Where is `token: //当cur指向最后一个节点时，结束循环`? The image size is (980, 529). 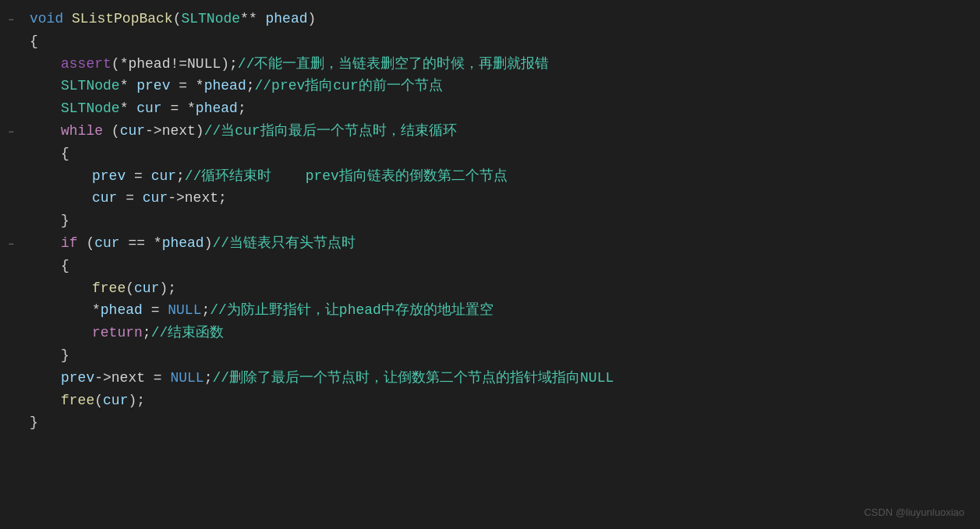
token: //当cur指向最后一个节点时，结束循环 is located at coordinates (331, 131).